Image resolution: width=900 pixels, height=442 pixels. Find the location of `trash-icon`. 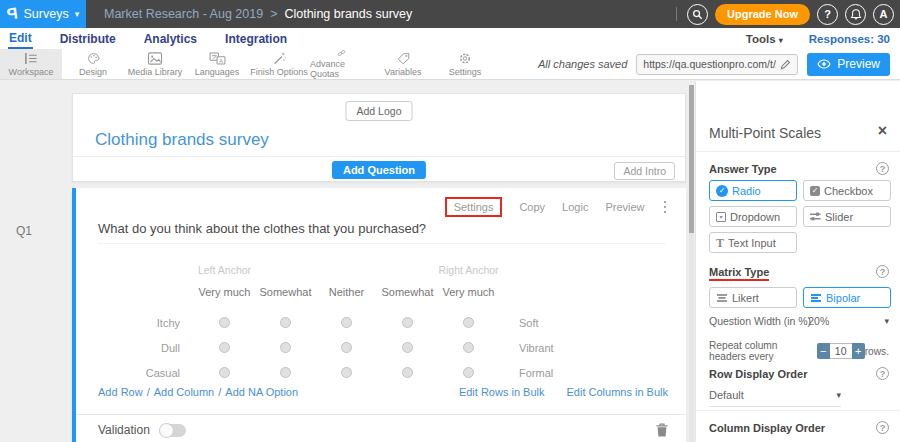

trash-icon is located at coordinates (662, 430).